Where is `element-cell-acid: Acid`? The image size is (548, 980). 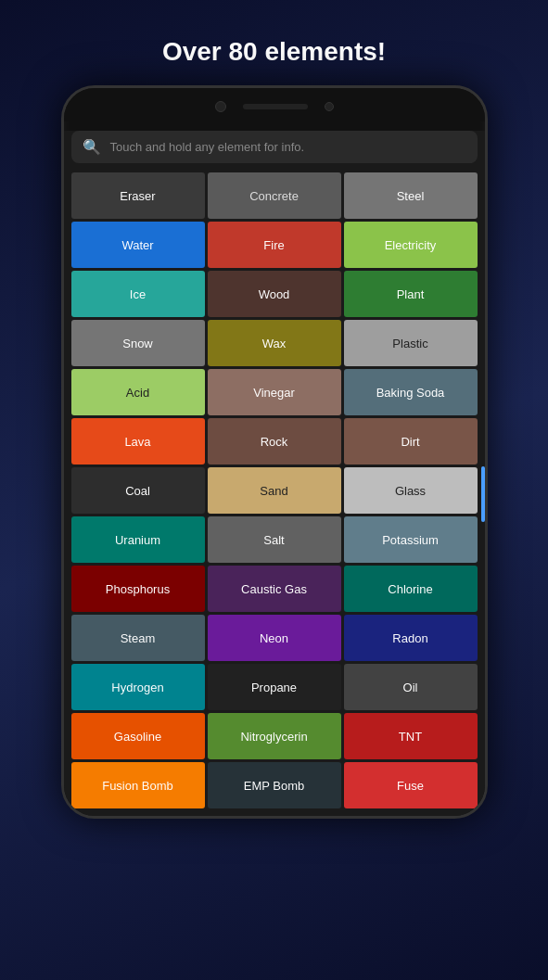 element-cell-acid: Acid is located at coordinates (138, 392).